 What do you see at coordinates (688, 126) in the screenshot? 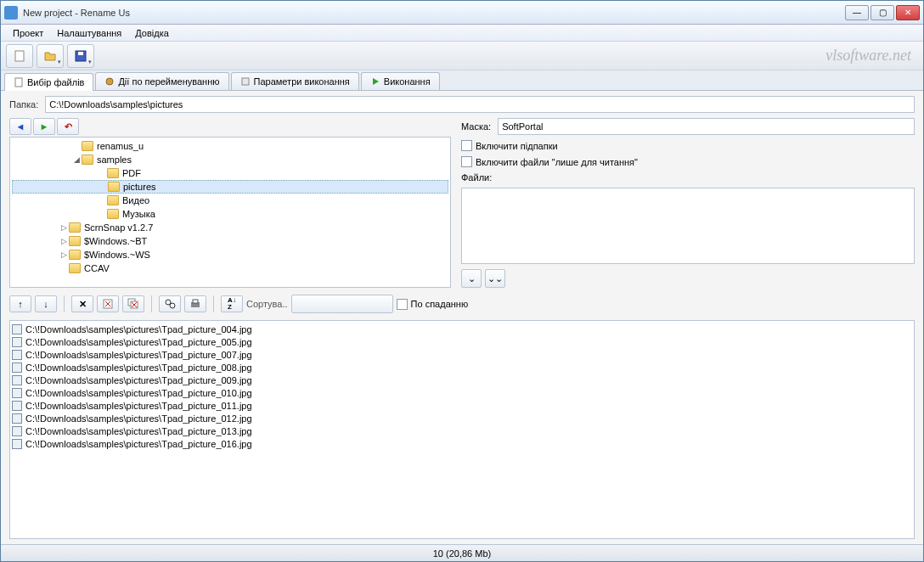
I see `mask-row: Маска:` at bounding box center [688, 126].